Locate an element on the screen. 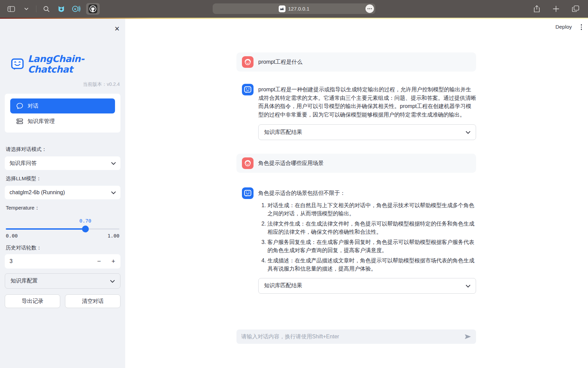 This screenshot has width=588, height=368. temperature-value: 0.70 is located at coordinates (85, 221).